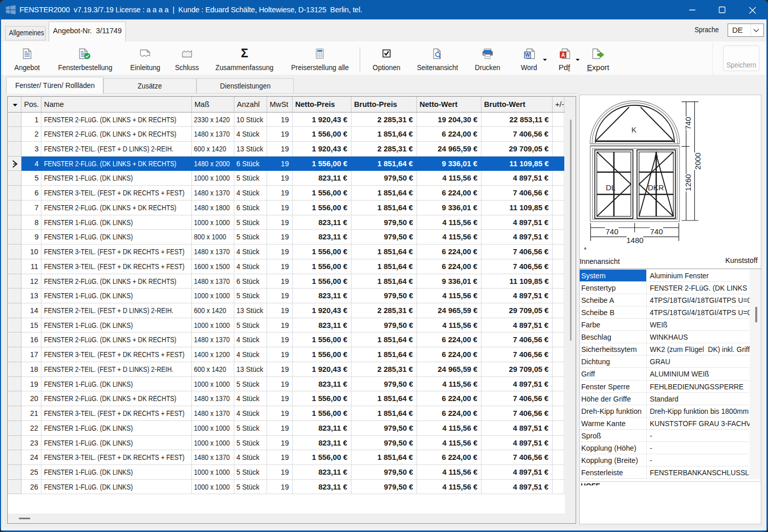 The height and width of the screenshot is (532, 768). What do you see at coordinates (688, 182) in the screenshot?
I see `svg-text: 1260` at bounding box center [688, 182].